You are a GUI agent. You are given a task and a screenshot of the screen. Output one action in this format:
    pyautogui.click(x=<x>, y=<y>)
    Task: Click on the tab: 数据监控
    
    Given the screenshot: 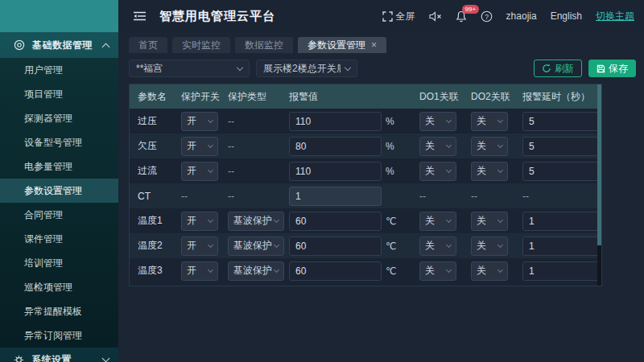 What is the action you would take?
    pyautogui.click(x=264, y=45)
    